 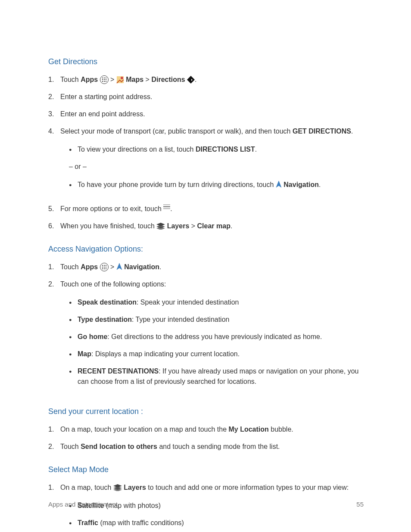 What do you see at coordinates (216, 354) in the screenshot?
I see `list-item: ●Map: Displays a map indicating your cur…` at bounding box center [216, 354].